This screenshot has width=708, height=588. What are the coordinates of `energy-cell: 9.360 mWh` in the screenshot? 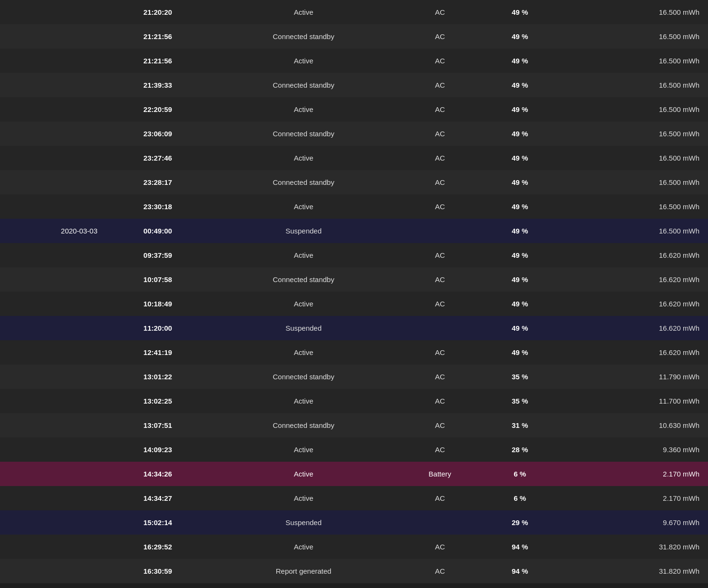 It's located at (633, 450).